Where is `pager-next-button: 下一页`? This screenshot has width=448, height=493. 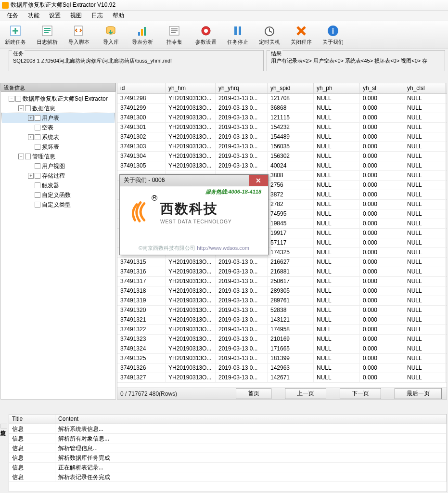 pager-next-button: 下一页 is located at coordinates (360, 394).